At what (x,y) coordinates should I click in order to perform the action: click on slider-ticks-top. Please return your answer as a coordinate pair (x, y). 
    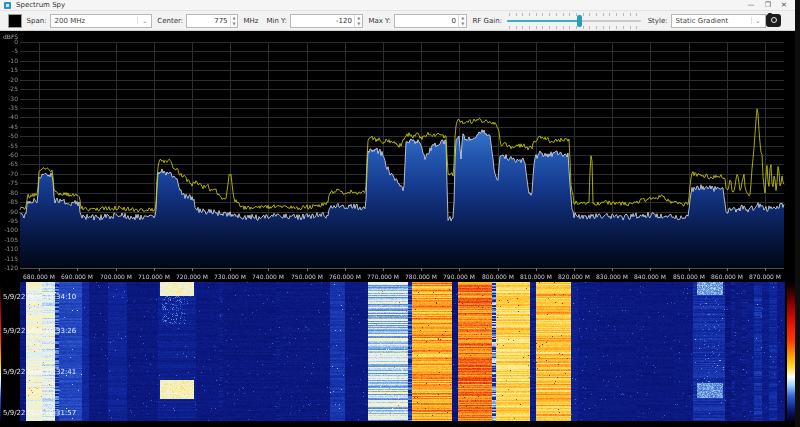
    Looking at the image, I should click on (574, 14).